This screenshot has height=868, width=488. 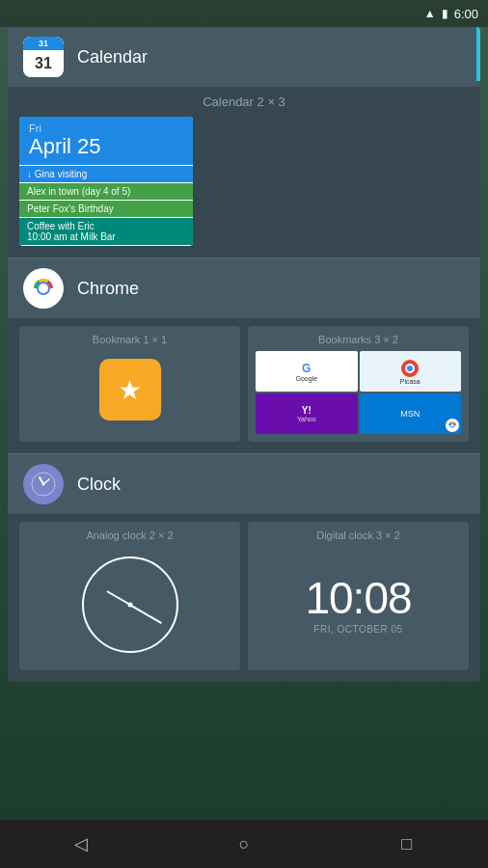 What do you see at coordinates (478, 54) in the screenshot?
I see `teal-accent-line` at bounding box center [478, 54].